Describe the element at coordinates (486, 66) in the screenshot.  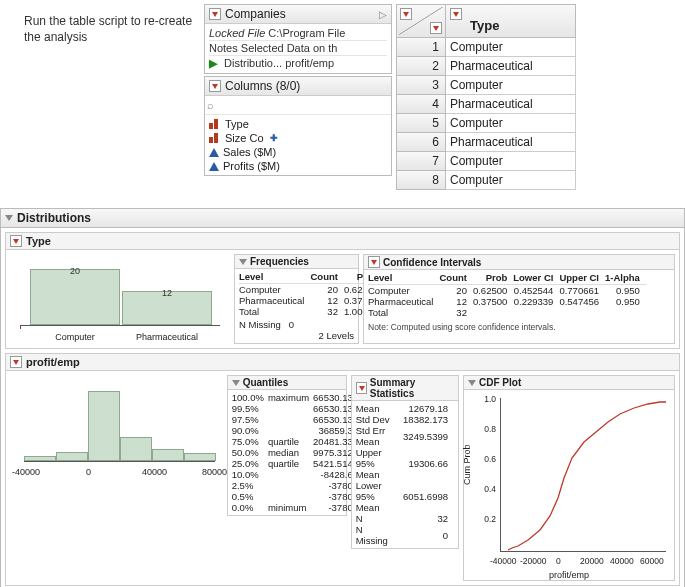
I see `table-row: 2Pharmaceutical` at that location.